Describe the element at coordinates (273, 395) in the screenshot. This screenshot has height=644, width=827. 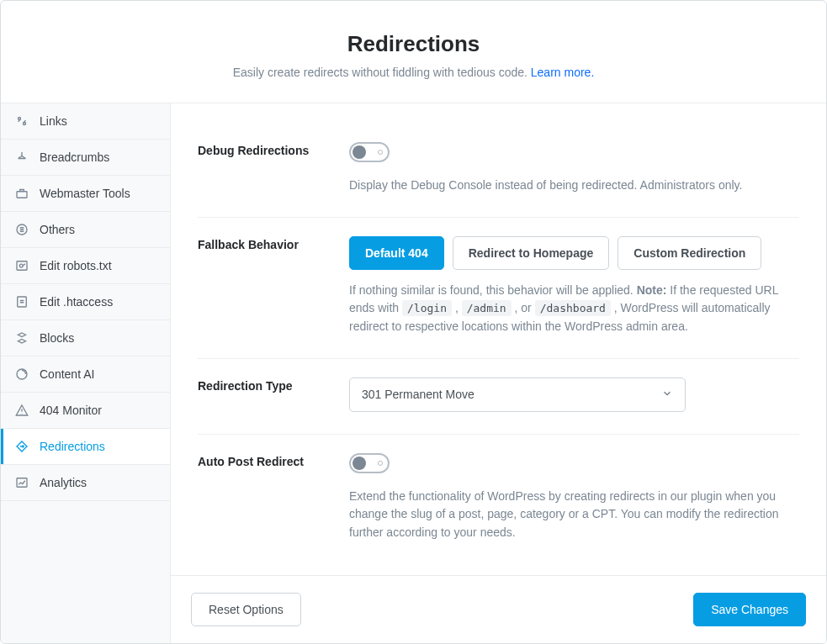
I see `setting-label: Redirection Type` at that location.